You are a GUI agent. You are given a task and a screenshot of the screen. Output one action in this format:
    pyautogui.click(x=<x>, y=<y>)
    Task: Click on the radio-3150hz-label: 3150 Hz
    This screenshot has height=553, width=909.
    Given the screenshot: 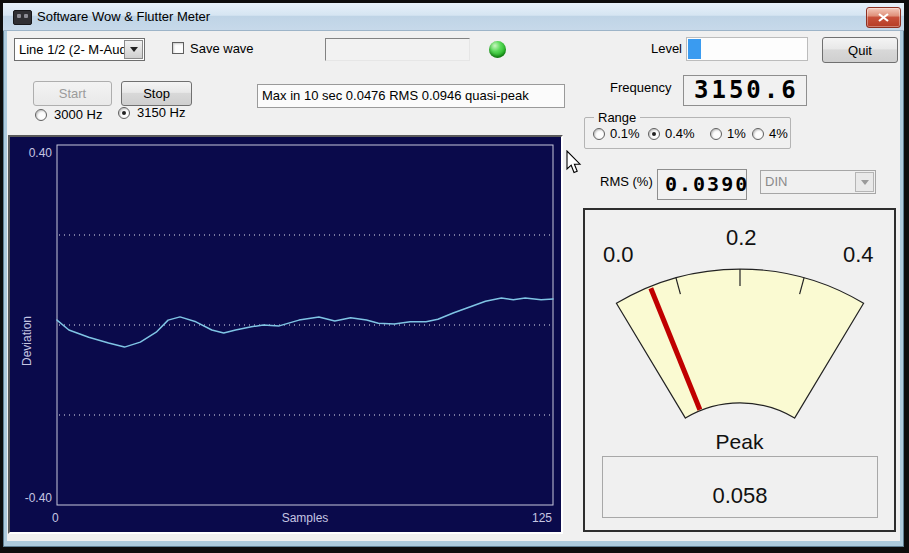 What is the action you would take?
    pyautogui.click(x=161, y=112)
    